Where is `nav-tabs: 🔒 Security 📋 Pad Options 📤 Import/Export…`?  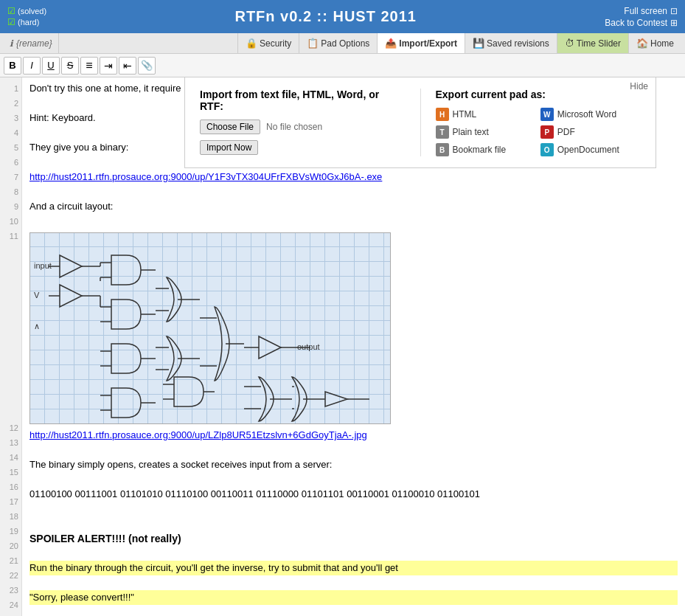
nav-tabs: 🔒 Security 📋 Pad Options 📤 Import/Export… is located at coordinates (459, 43).